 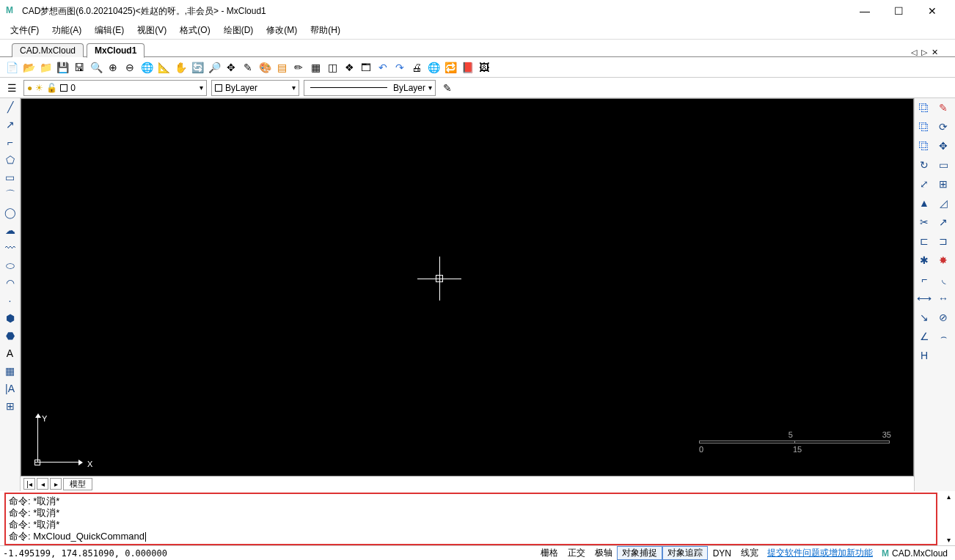 I want to click on polyline-icon: ⌐, so click(x=10, y=142).